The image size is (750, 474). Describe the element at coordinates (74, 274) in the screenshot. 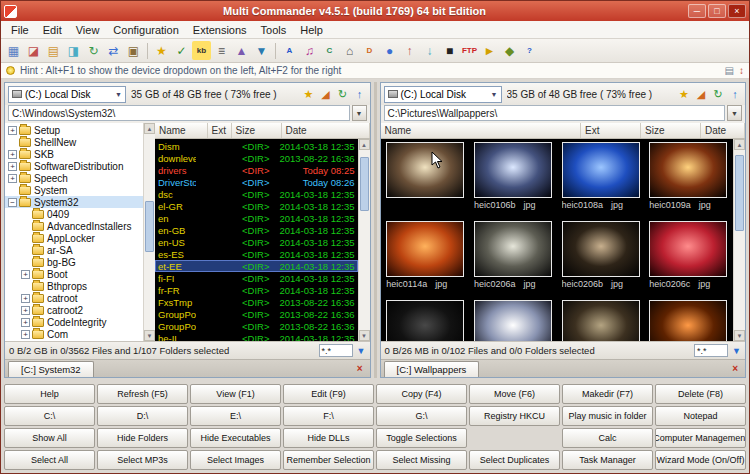

I see `tree-item-boot: +Boot` at that location.